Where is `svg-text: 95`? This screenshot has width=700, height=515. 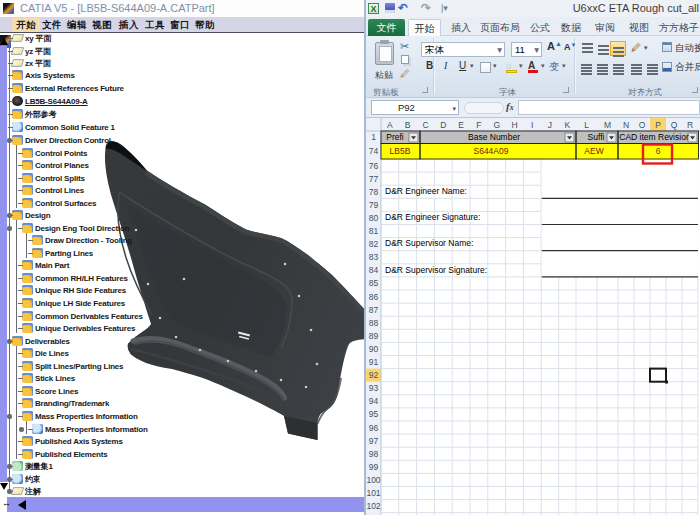 svg-text: 95 is located at coordinates (374, 414).